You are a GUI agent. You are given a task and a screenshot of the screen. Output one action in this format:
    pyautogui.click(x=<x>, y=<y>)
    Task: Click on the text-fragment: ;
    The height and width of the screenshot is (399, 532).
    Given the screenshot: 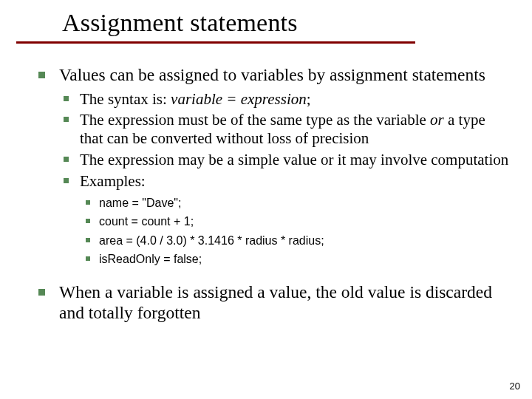 What is the action you would take?
    pyautogui.click(x=309, y=99)
    